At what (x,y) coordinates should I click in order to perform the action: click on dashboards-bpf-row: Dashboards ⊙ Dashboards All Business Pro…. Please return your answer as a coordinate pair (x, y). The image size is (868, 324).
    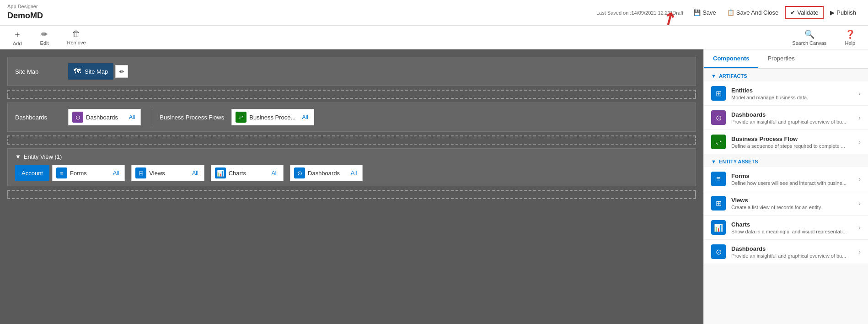
    Looking at the image, I should click on (352, 117).